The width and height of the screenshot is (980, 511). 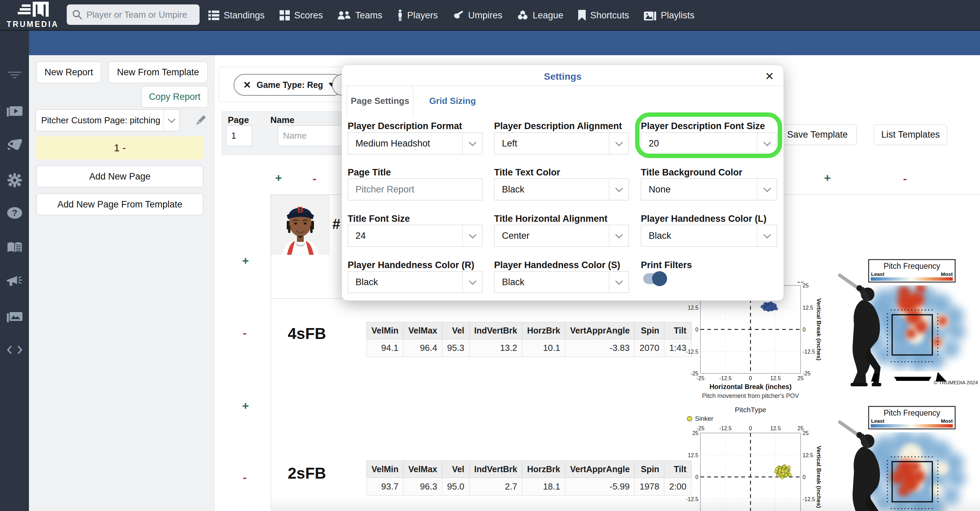 I want to click on svg-text: 25, so click(x=806, y=433).